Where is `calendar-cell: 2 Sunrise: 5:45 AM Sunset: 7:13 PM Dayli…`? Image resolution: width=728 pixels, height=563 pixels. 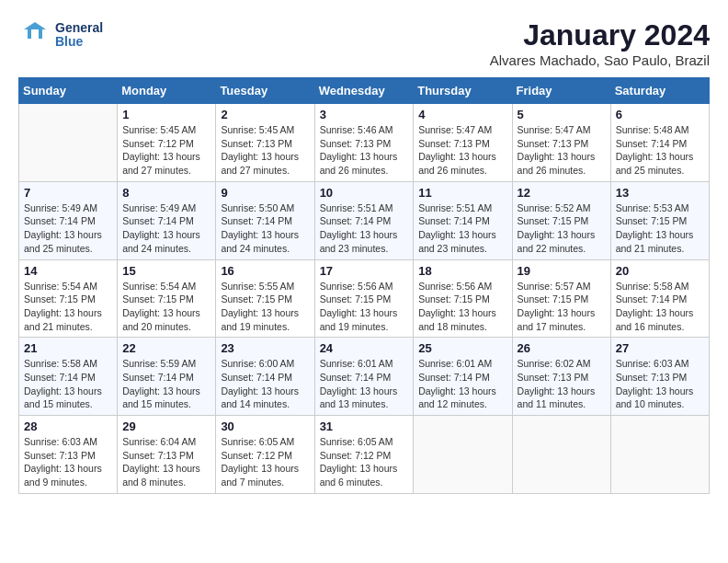
calendar-cell: 2 Sunrise: 5:45 AM Sunset: 7:13 PM Dayli… is located at coordinates (265, 144).